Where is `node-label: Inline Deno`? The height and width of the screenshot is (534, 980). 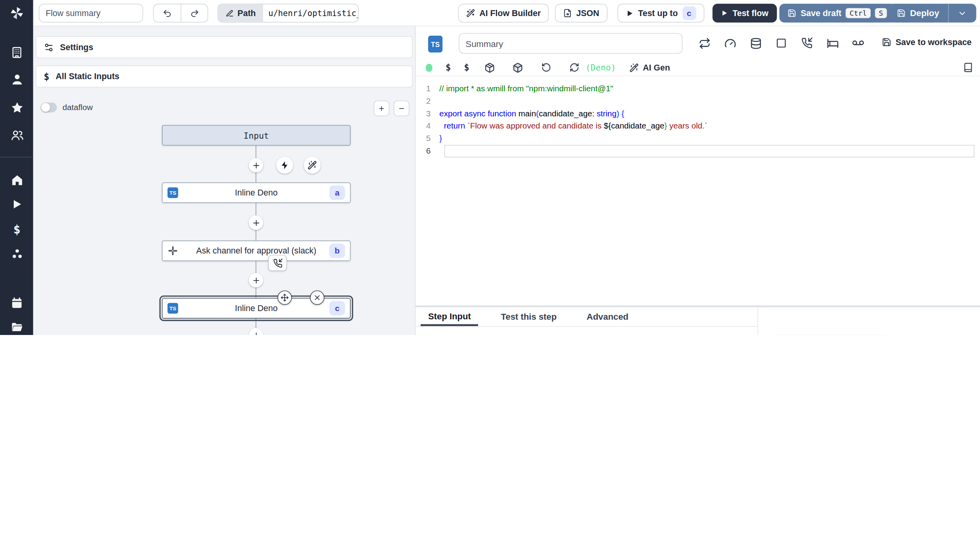 node-label: Inline Deno is located at coordinates (256, 193).